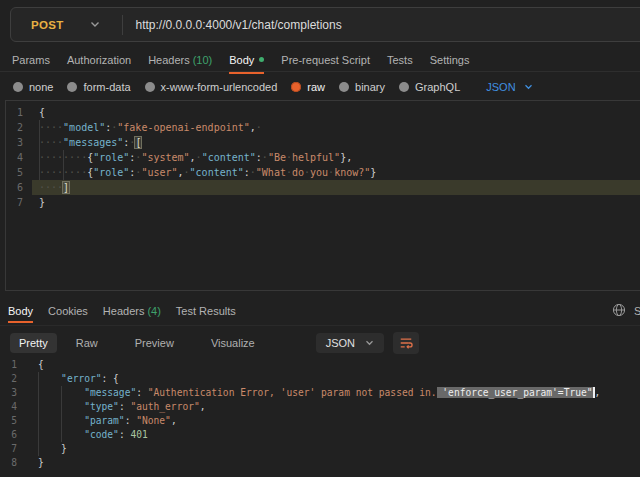 The width and height of the screenshot is (640, 477). What do you see at coordinates (138, 142) in the screenshot?
I see `code-token: [` at bounding box center [138, 142].